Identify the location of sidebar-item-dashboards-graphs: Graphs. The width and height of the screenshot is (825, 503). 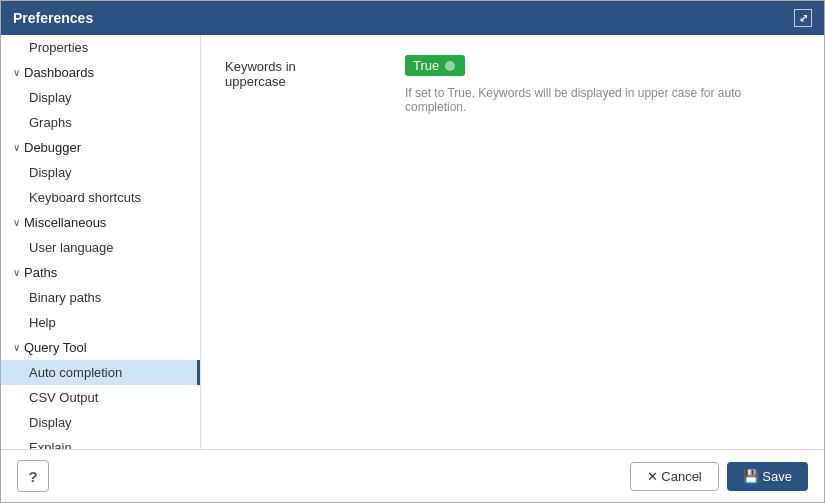
(100, 122).